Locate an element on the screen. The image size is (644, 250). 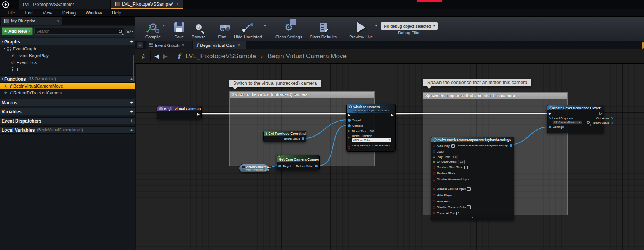
visibility-filter-button: ▾ is located at coordinates (130, 31).